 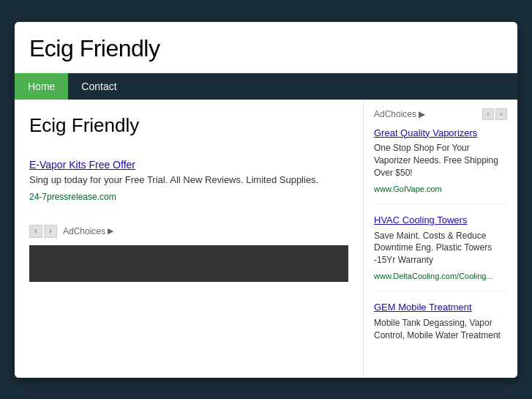 I want to click on sidebar-ad-3-title: GEM Mobile Treatment, so click(x=441, y=307).